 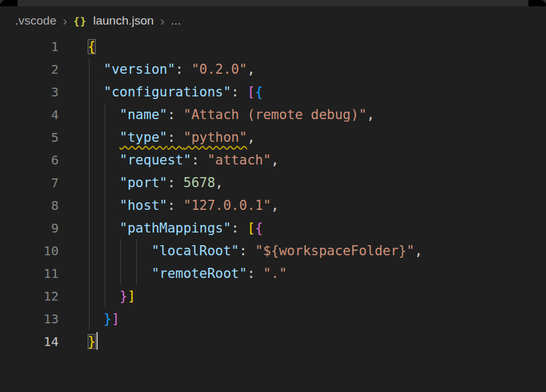 I want to click on code-line: 6 "request": "attach",, so click(x=273, y=160).